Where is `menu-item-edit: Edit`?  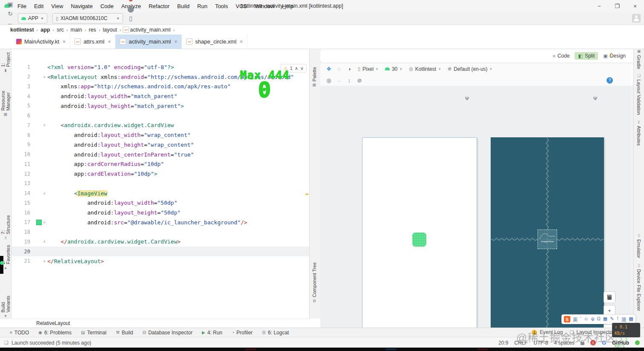 menu-item-edit: Edit is located at coordinates (39, 6).